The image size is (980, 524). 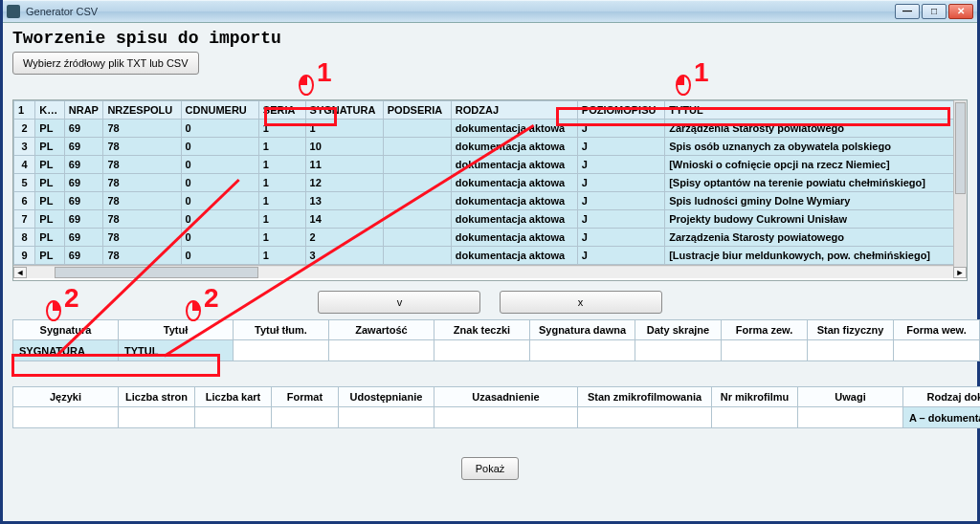 What do you see at coordinates (815, 220) in the screenshot?
I see `cell: Projekty budowy Cukrowni Unisław` at bounding box center [815, 220].